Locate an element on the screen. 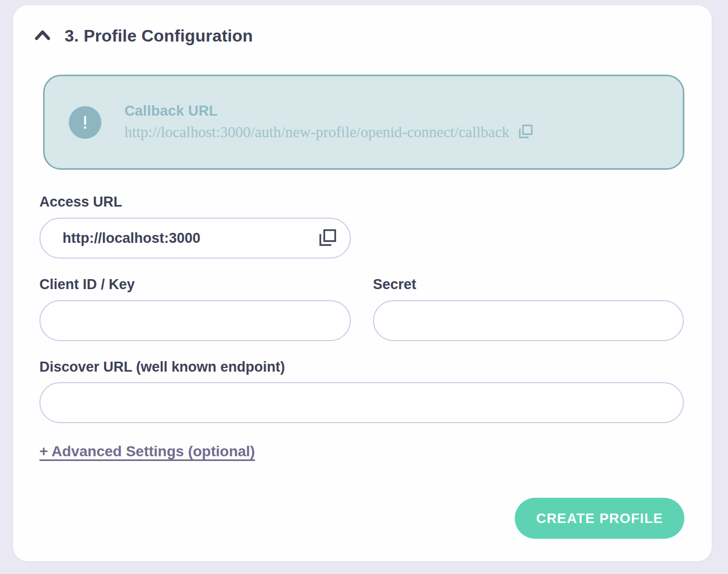  create-profile-button: CREATE PROFILE is located at coordinates (600, 518).